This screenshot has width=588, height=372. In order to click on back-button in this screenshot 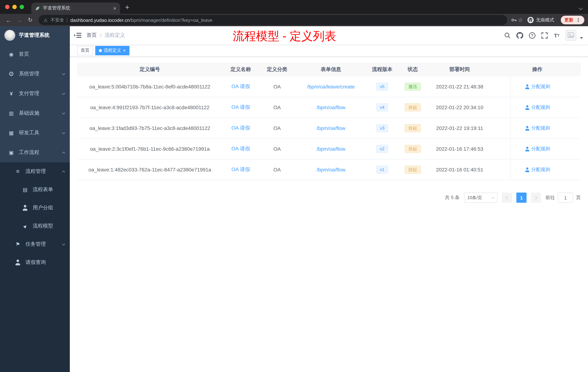, I will do `click(8, 20)`.